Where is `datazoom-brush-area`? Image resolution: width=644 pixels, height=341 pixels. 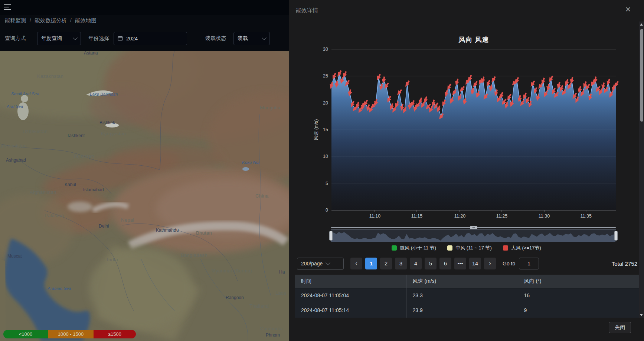 datazoom-brush-area is located at coordinates (474, 236).